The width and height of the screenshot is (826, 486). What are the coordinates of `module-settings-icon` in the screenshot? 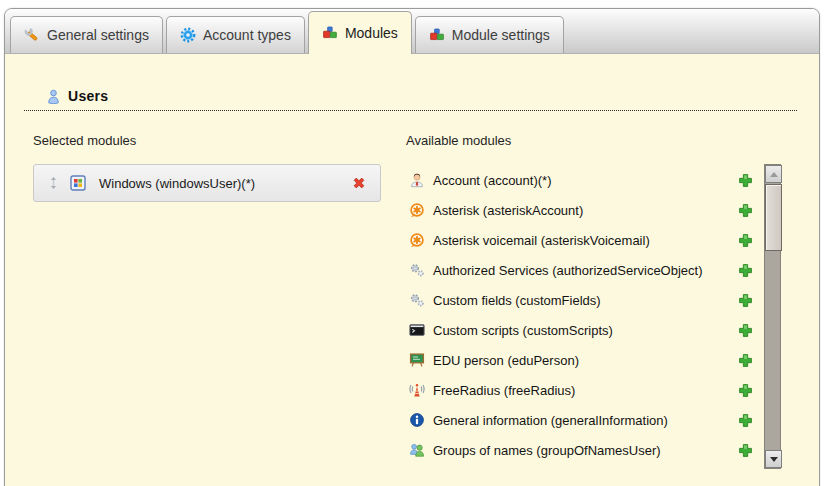 It's located at (437, 35).